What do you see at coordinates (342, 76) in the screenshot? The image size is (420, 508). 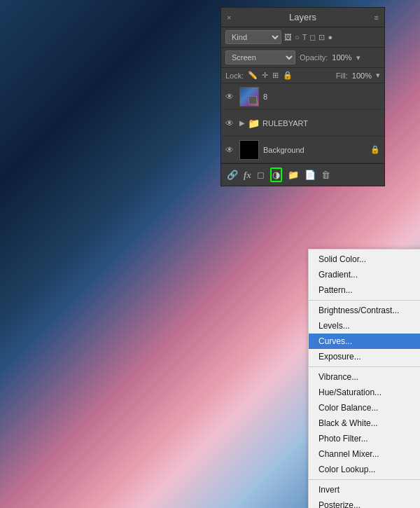 I see `fill-label: Fill:` at bounding box center [342, 76].